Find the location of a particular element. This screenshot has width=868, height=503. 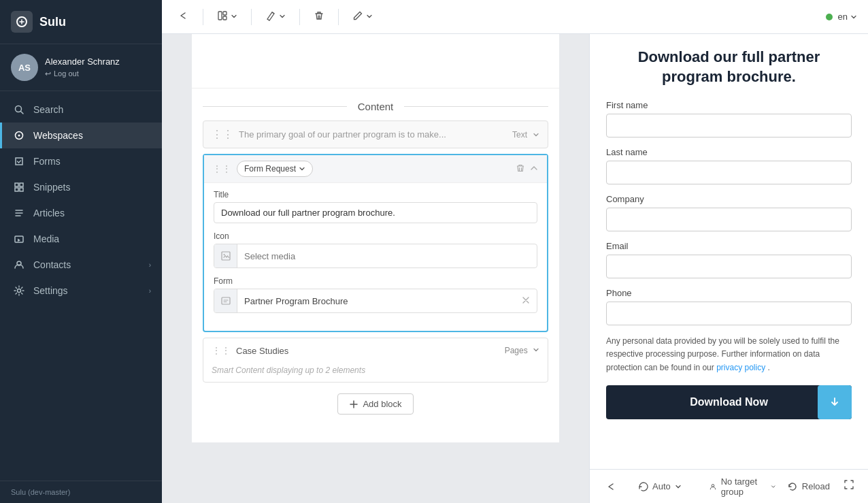

sidebar-footer: Sulu (dev-master) is located at coordinates (81, 491).